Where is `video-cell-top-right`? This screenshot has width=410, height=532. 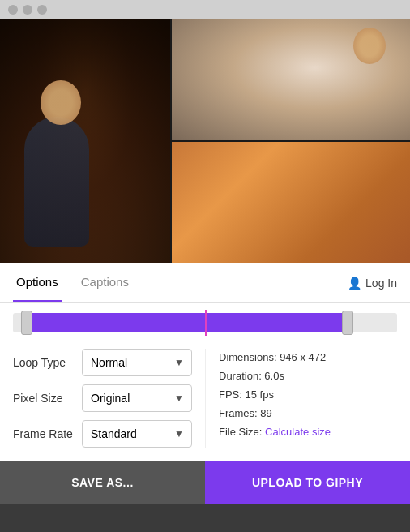
video-cell-top-right is located at coordinates (291, 79).